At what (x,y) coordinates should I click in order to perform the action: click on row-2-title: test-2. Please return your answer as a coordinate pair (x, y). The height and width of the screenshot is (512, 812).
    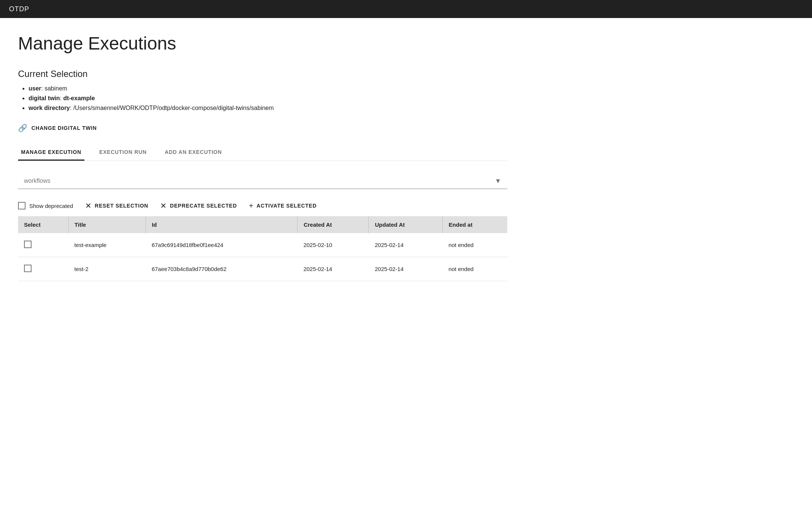
    Looking at the image, I should click on (107, 269).